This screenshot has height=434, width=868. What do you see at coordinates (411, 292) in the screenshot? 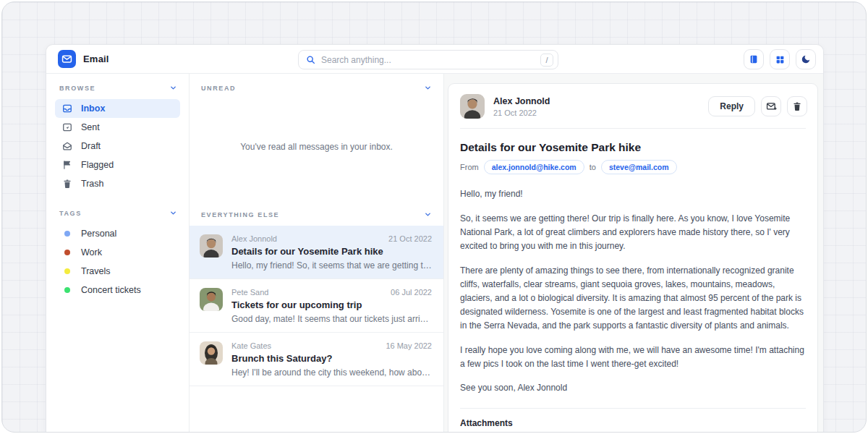
I see `mail-date: 06 Jul 2022` at bounding box center [411, 292].